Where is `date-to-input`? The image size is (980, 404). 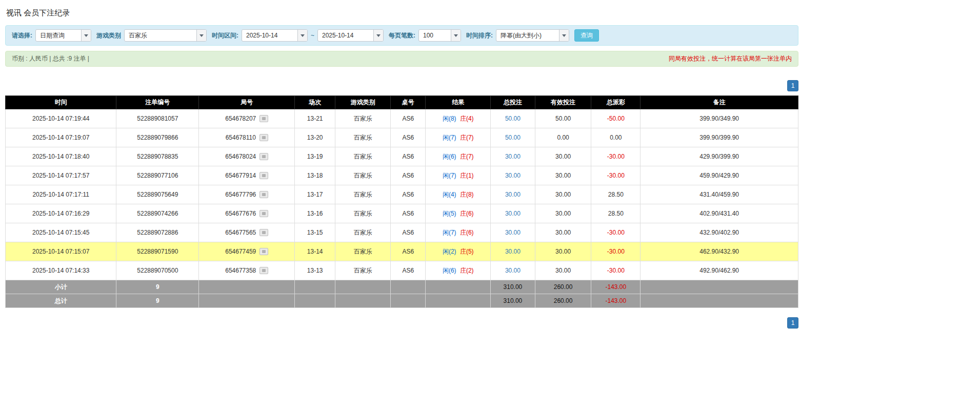
date-to-input is located at coordinates (346, 35).